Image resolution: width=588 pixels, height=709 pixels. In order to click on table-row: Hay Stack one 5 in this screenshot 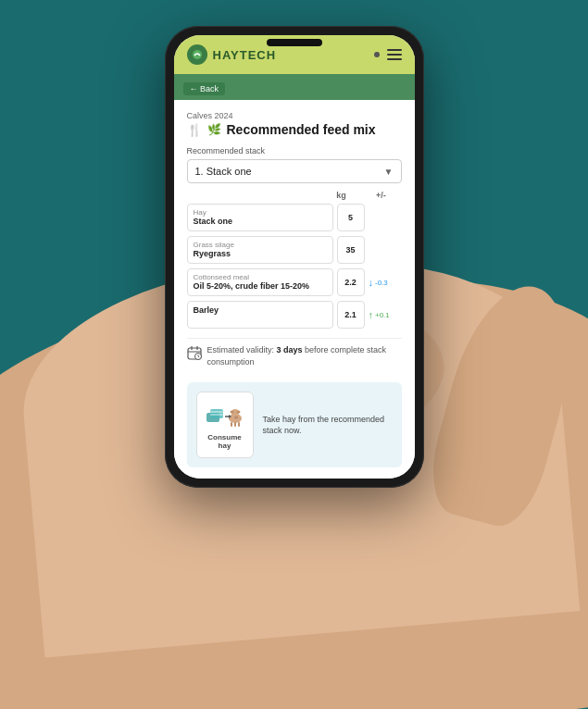, I will do `click(294, 218)`.